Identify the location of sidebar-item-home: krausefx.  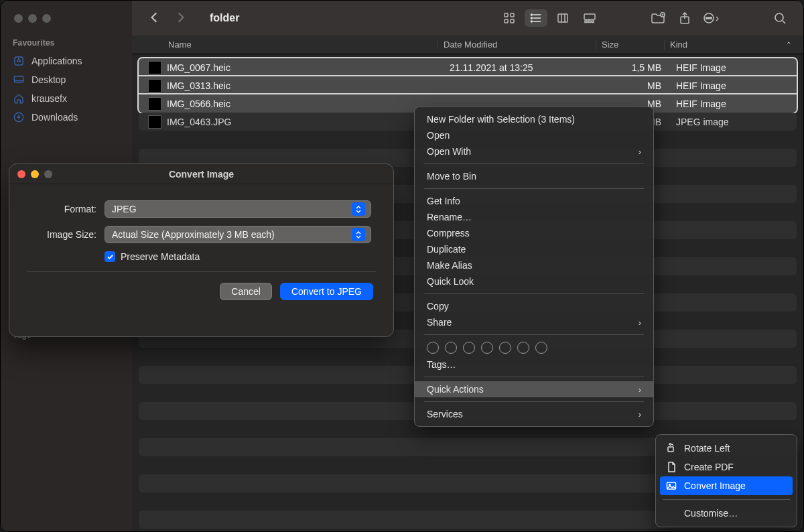
(66, 98).